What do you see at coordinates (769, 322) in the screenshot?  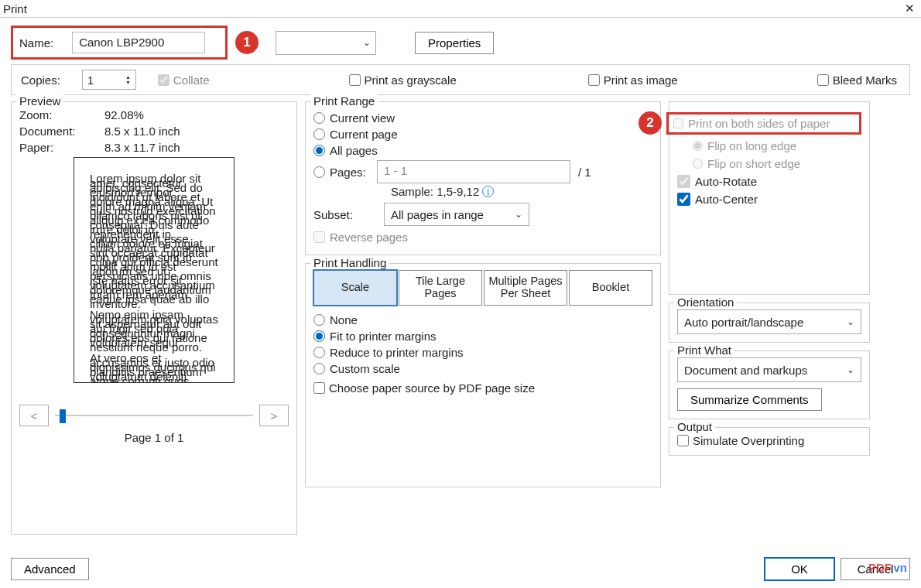 I see `orientation-select: Auto portrait/landscape⌄` at bounding box center [769, 322].